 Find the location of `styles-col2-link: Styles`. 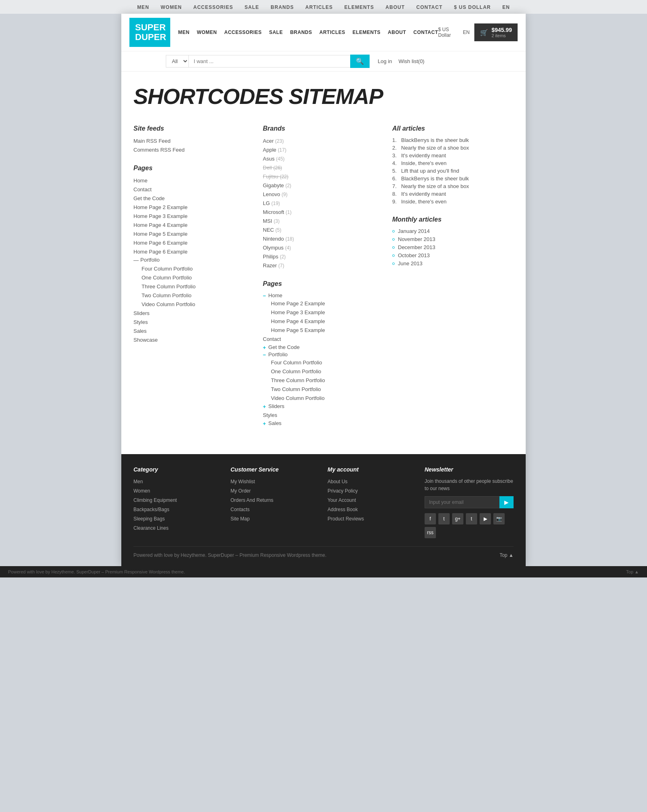

styles-col2-link: Styles is located at coordinates (270, 415).